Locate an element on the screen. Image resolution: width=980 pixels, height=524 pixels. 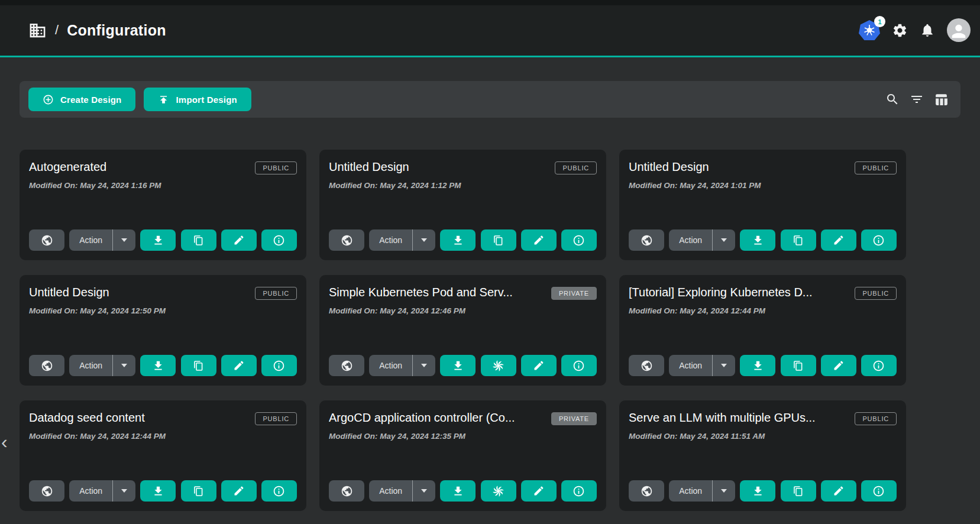
bell-icon is located at coordinates (927, 30).